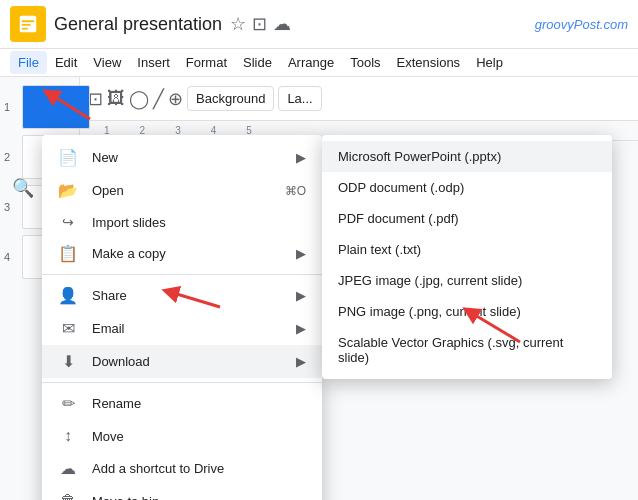  Describe the element at coordinates (154, 62) in the screenshot. I see `menu-insert: Insert` at that location.